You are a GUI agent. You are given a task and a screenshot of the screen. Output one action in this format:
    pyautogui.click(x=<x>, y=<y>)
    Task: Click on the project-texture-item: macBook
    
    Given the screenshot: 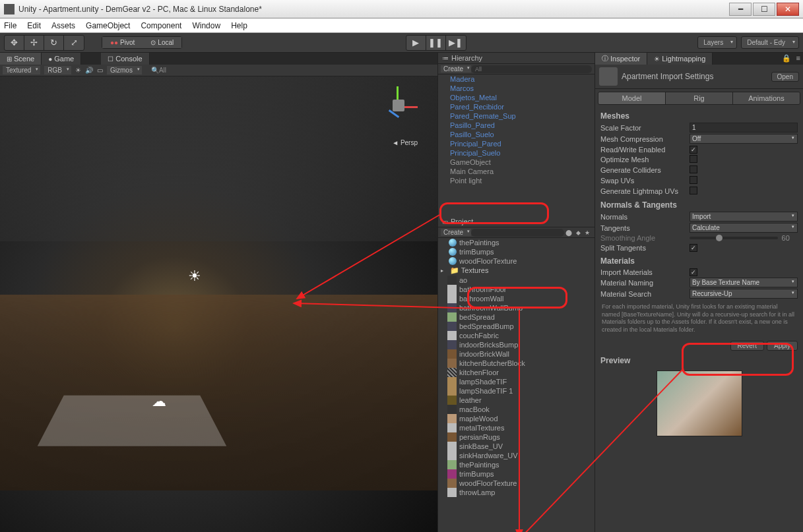 What is the action you would take?
    pyautogui.click(x=516, y=409)
    